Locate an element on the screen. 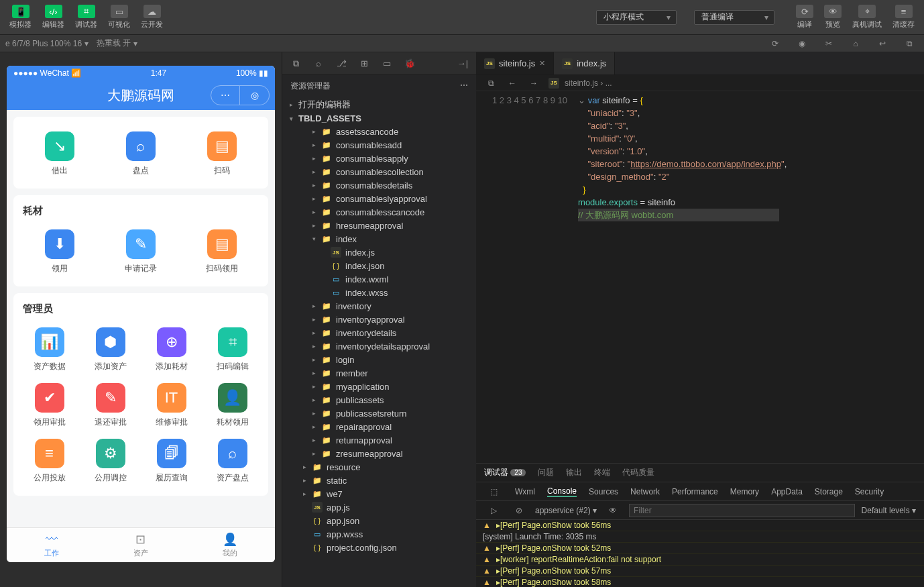  menu-item-领用: ⬇领用 is located at coordinates (59, 252).